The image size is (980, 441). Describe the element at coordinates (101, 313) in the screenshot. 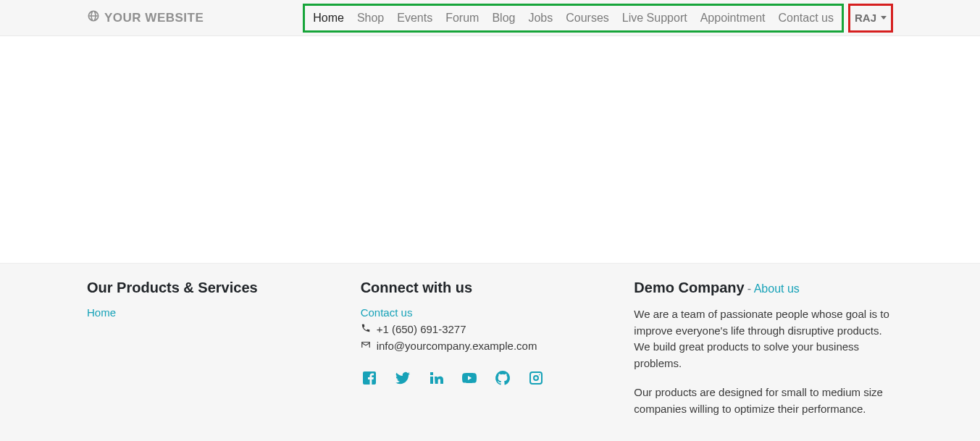

I see `footer-link-home: Home` at that location.